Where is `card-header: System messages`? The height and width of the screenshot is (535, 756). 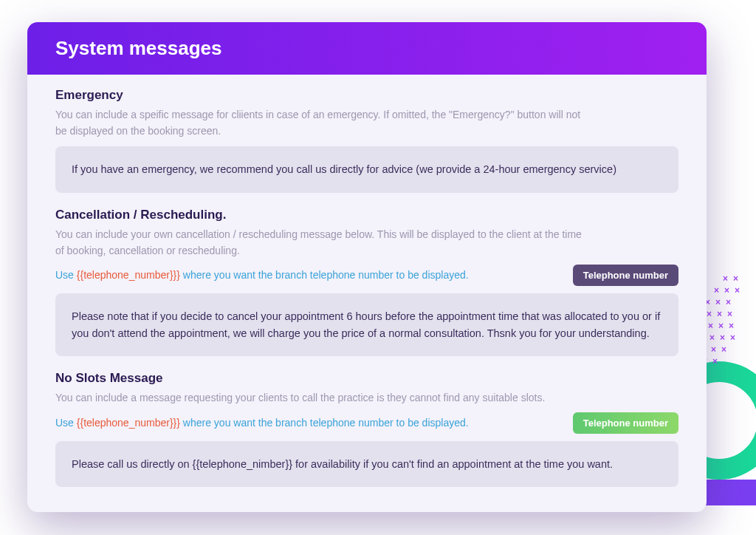 card-header: System messages is located at coordinates (367, 49).